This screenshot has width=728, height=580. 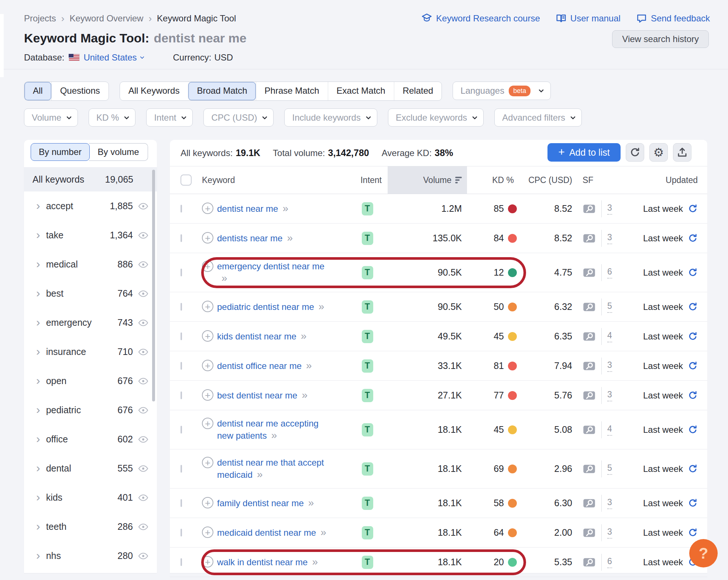 I want to click on select-all-checkbox, so click(x=186, y=180).